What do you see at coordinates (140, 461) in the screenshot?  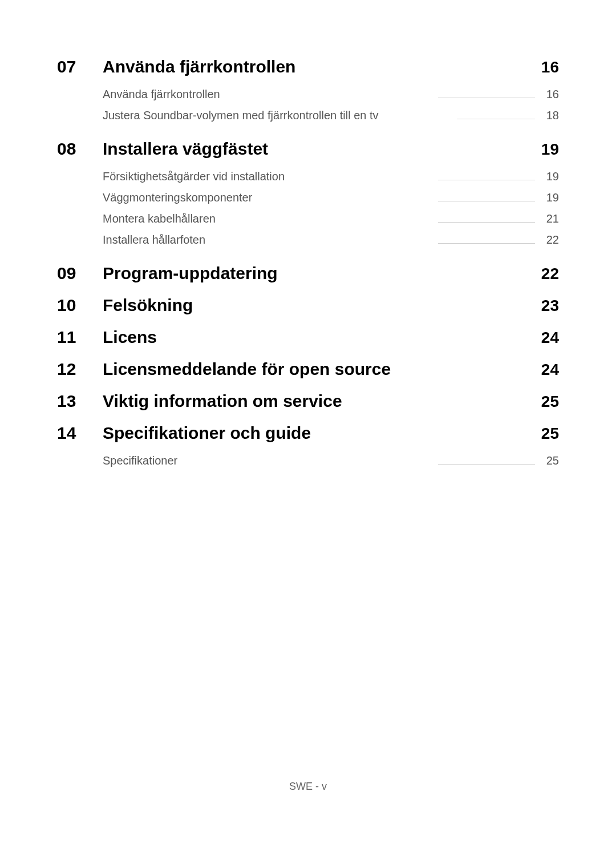 I see `sub-title: Specifikationer` at bounding box center [140, 461].